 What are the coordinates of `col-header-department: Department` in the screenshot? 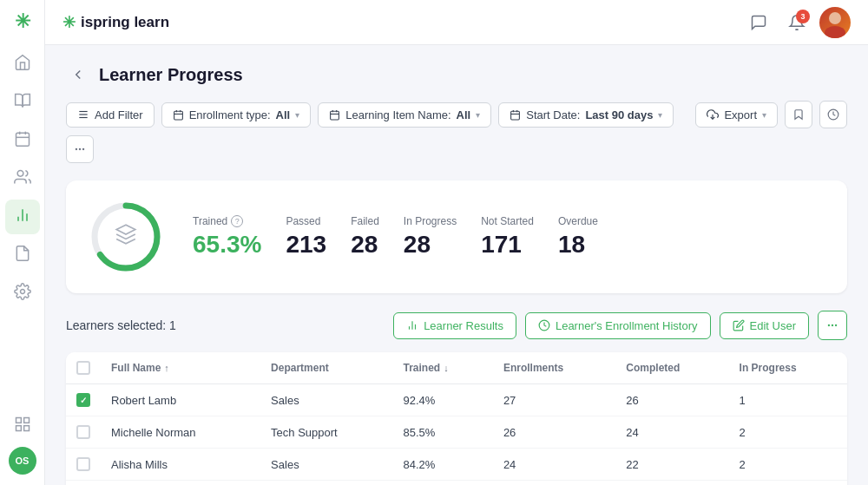 It's located at (326, 368).